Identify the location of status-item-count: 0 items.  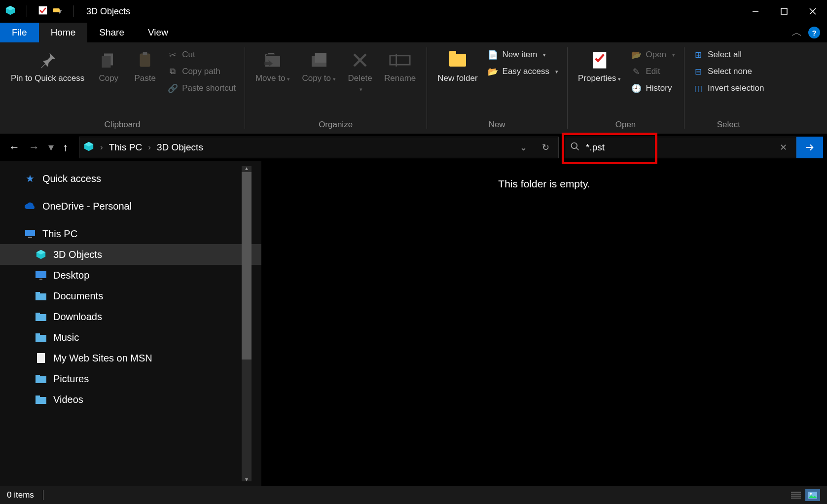
(21, 495).